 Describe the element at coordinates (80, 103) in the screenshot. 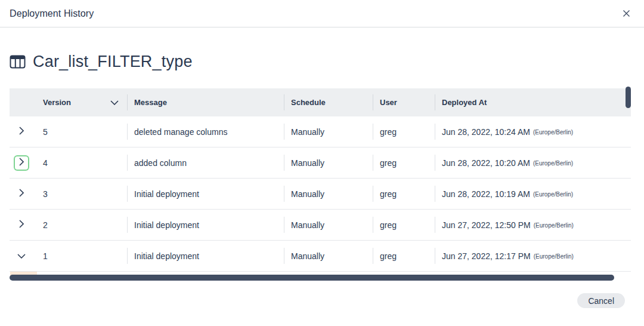

I see `column-header-version: Version` at that location.